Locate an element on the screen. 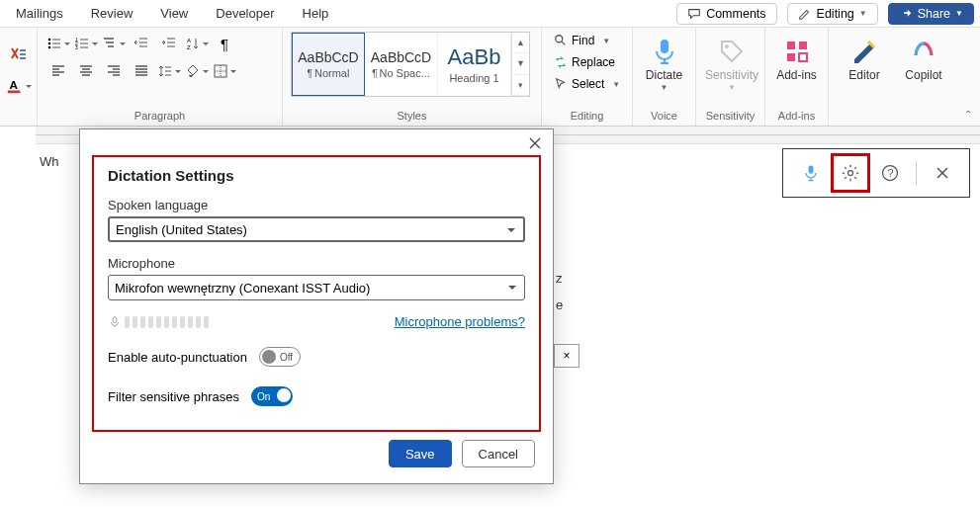 The image size is (980, 507). ribbon-group-styles: AaBbCcD ¶Normal AaBbCcD ¶No Spac... AaBb… is located at coordinates (412, 77).